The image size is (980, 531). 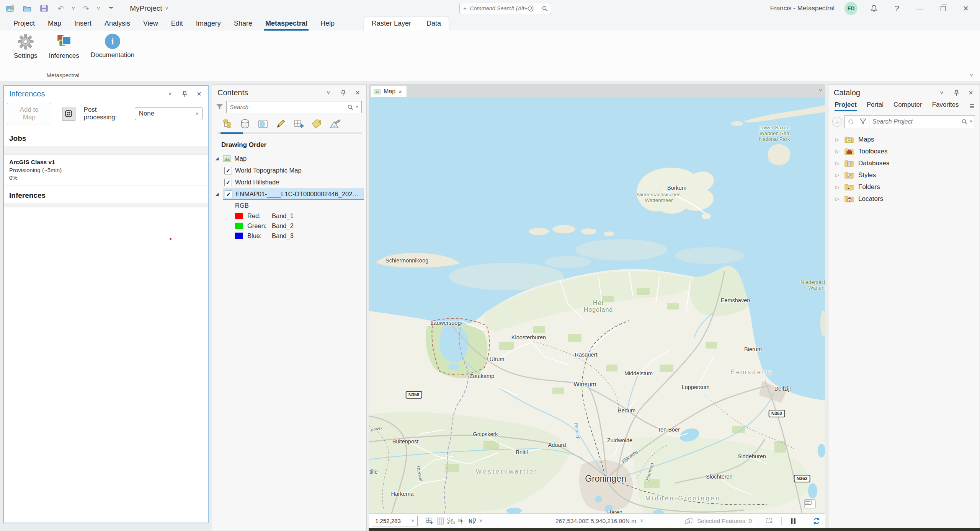 I want to click on list-by-selection-icon, so click(x=263, y=124).